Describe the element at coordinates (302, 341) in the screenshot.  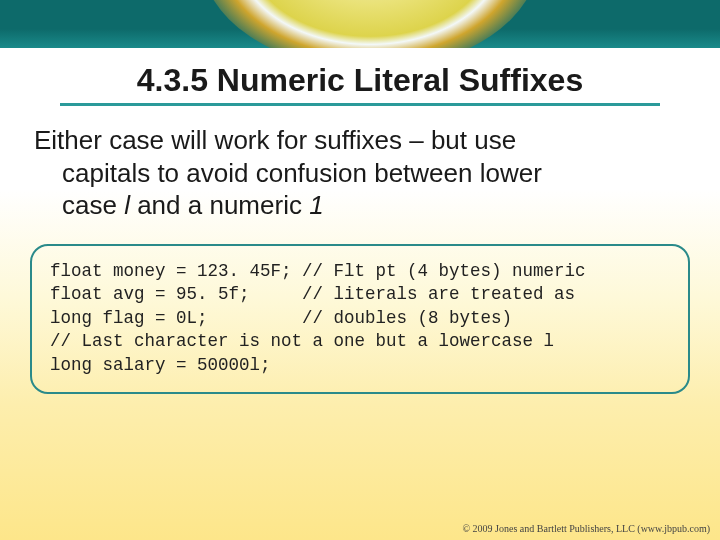
I see `code-l4: // Last character is not a one but a low…` at that location.